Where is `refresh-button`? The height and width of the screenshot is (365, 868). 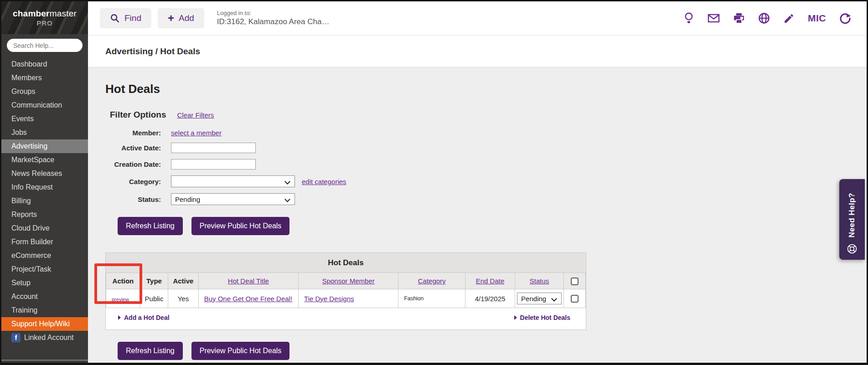 refresh-button is located at coordinates (845, 18).